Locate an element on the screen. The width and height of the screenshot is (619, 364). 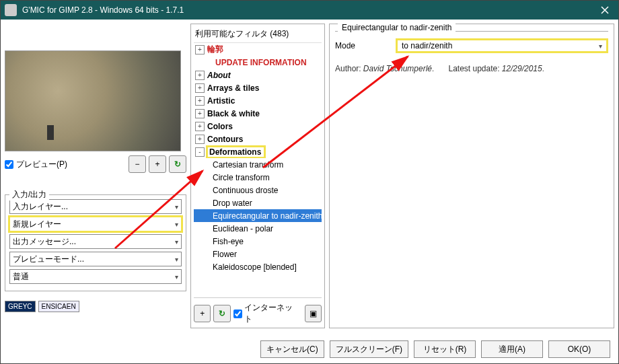
tree-item: Continuous droste is located at coordinates (258, 190).